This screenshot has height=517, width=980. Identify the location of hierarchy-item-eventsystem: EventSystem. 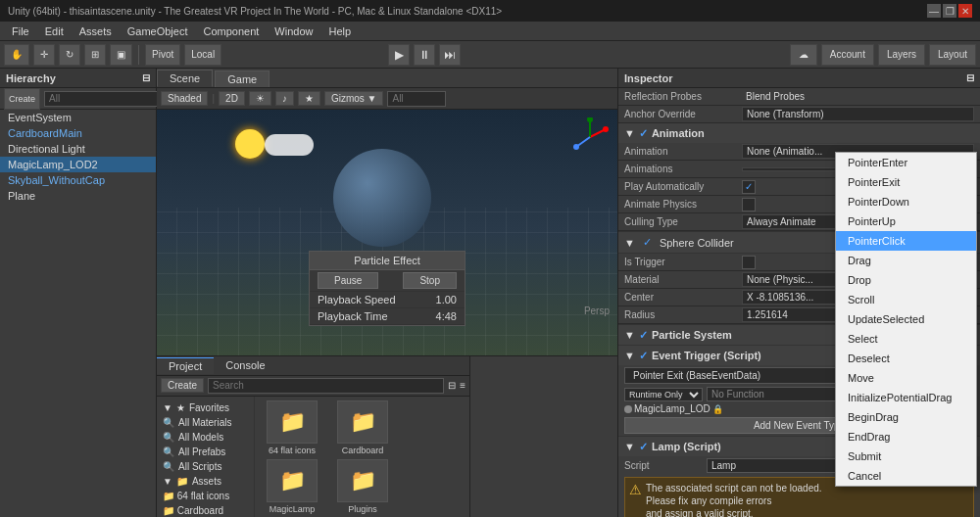
(78, 118).